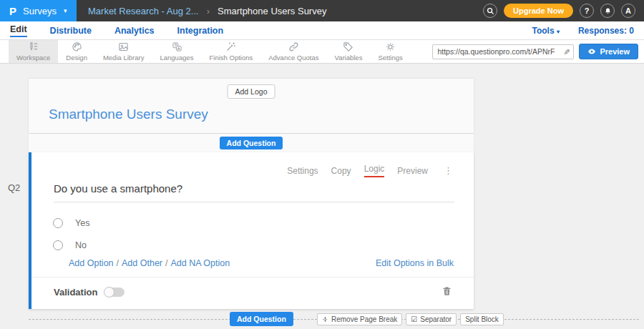  I want to click on question-text: Do you use a smartphone?, so click(254, 192).